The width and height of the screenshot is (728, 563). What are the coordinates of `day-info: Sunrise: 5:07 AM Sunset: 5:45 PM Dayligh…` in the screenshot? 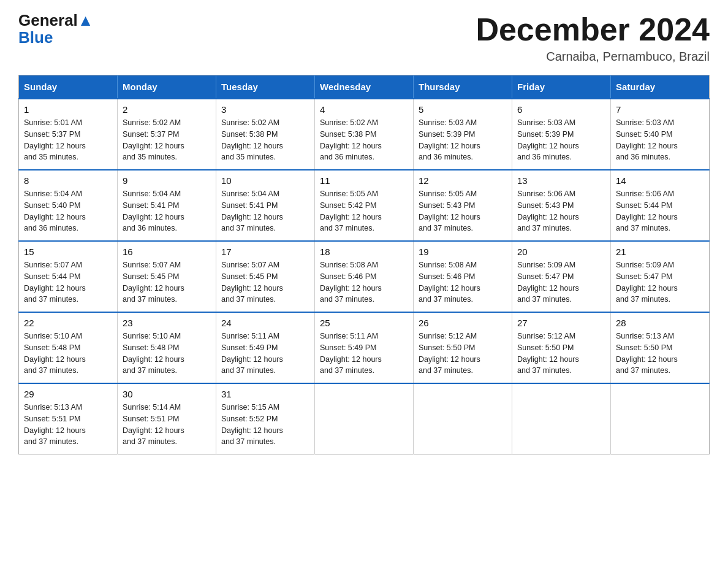 It's located at (265, 282).